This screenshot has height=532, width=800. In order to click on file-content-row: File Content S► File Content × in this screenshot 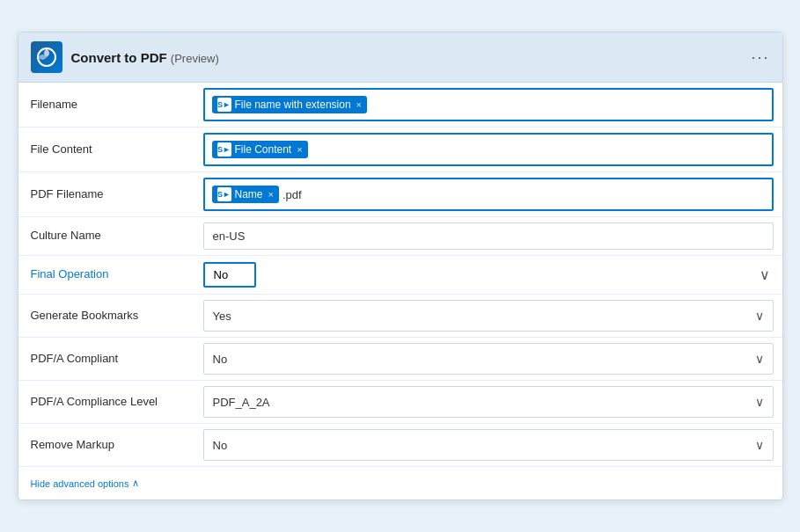, I will do `click(400, 149)`.